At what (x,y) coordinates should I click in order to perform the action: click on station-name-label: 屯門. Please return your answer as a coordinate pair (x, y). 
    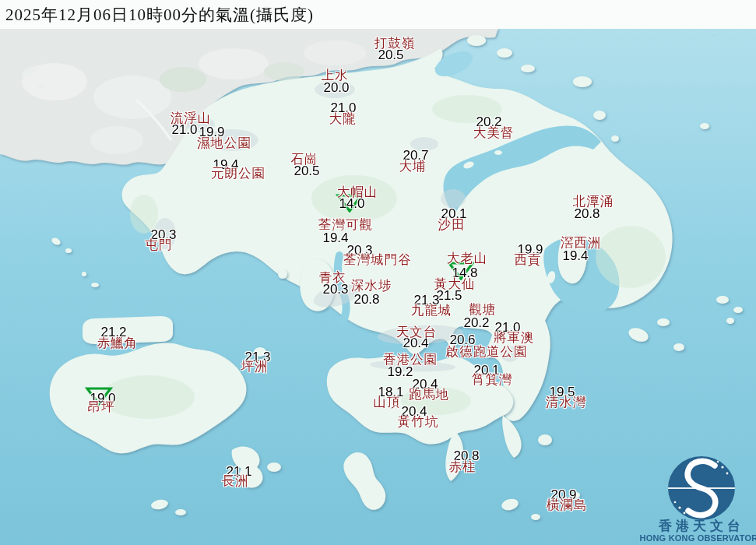
    Looking at the image, I should click on (159, 245).